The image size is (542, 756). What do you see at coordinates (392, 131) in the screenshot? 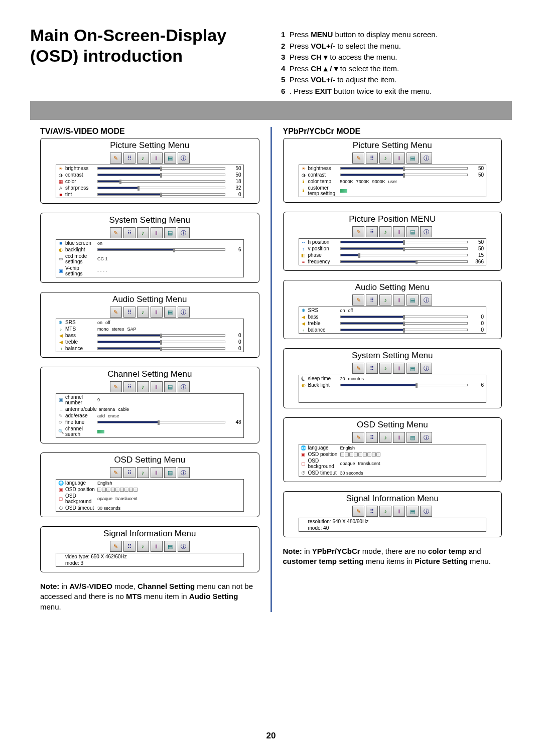
I see `mode-heading: YPbPr/YCbCr MODE` at bounding box center [392, 131].